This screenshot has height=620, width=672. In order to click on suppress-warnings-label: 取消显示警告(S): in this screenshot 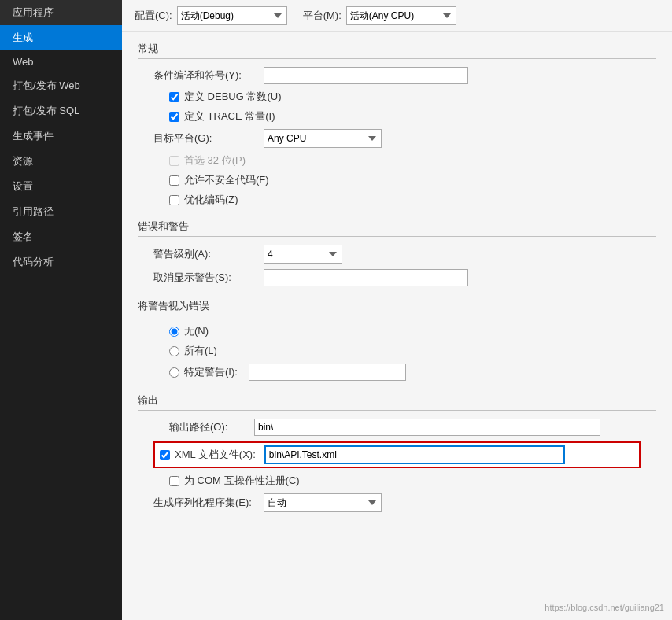, I will do `click(209, 278)`.